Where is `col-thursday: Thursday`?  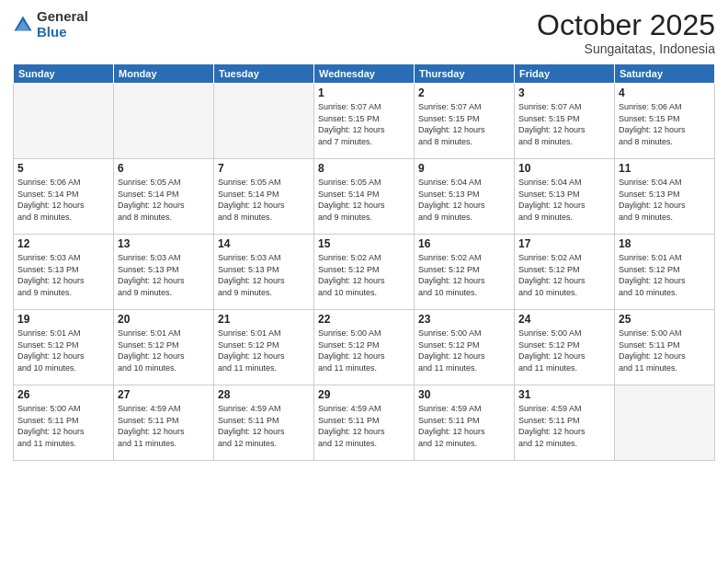
col-thursday: Thursday is located at coordinates (465, 74).